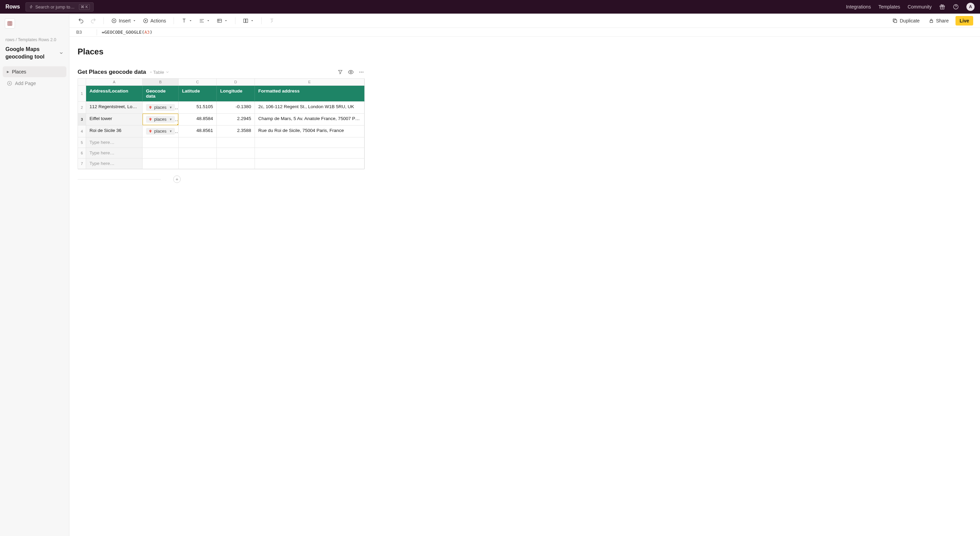 The image size is (980, 536). Describe the element at coordinates (272, 21) in the screenshot. I see `clear-format-button` at that location.